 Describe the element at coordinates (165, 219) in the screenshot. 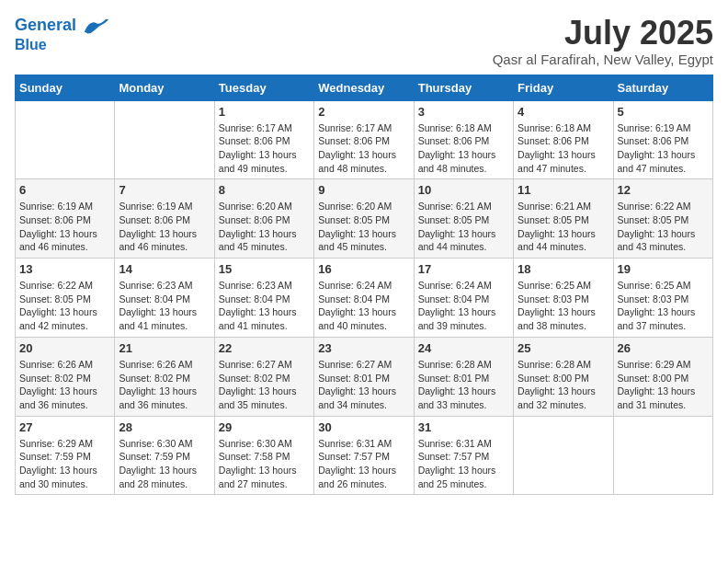

I see `calendar-cell: 7Sunrise: 6:19 AM Sunset: 8:06 PM Daylig…` at that location.